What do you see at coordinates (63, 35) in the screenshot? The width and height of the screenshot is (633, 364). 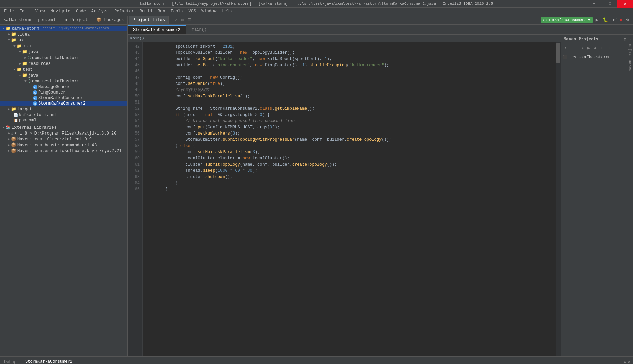 I see `tree-item-idea: ▶ 📁 .idea` at bounding box center [63, 35].